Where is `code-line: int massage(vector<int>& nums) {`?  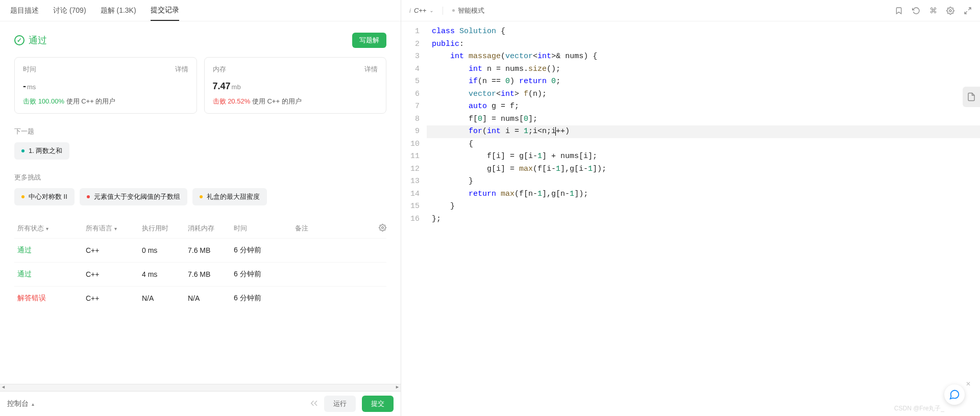
code-line: int massage(vector<int>& nums) { is located at coordinates (703, 57).